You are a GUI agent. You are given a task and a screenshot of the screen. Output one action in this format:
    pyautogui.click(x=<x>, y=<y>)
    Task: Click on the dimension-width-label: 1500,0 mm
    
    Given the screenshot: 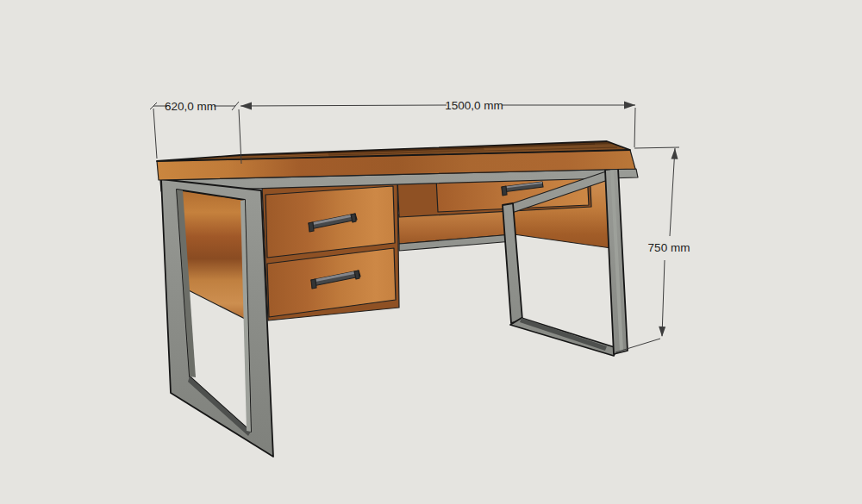 What is the action you would take?
    pyautogui.click(x=474, y=105)
    